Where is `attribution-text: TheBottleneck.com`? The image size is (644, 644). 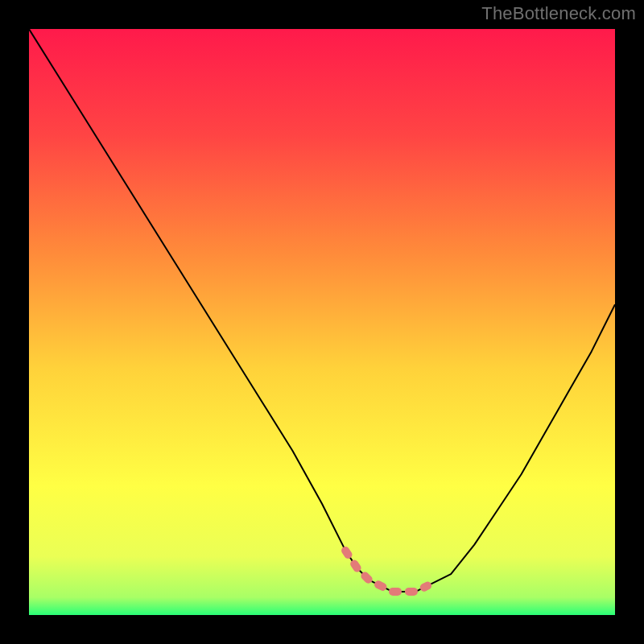
attribution-text: TheBottleneck.com is located at coordinates (559, 14).